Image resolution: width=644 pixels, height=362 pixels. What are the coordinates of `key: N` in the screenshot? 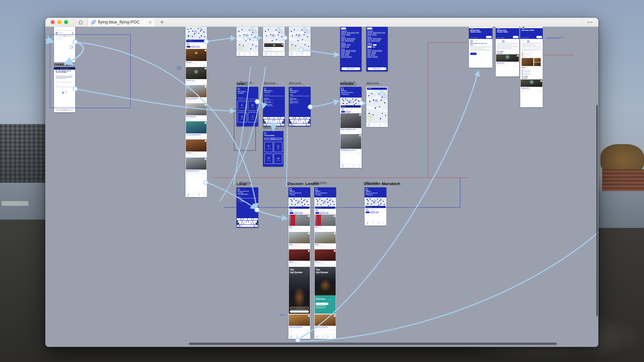 It's located at (305, 122).